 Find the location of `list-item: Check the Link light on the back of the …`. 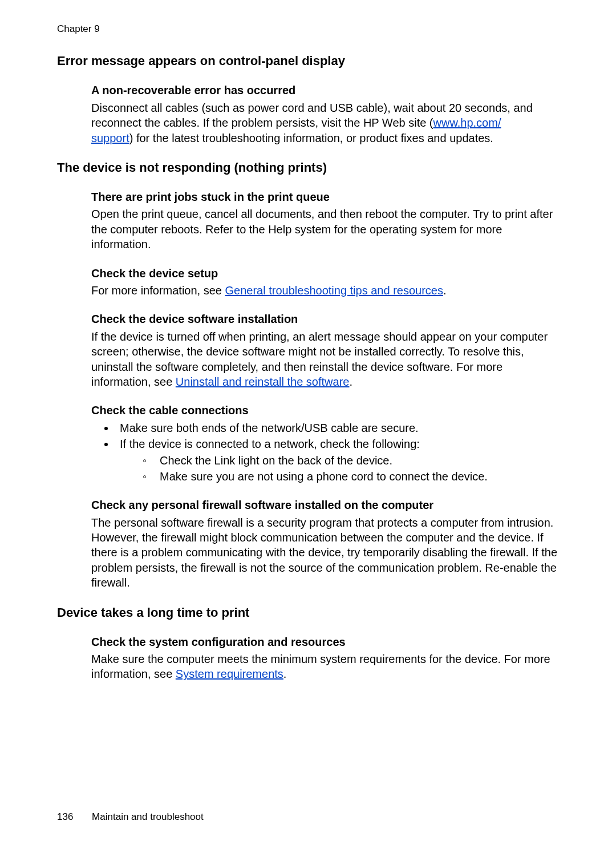

list-item: Check the Link light on the back of the … is located at coordinates (351, 460).